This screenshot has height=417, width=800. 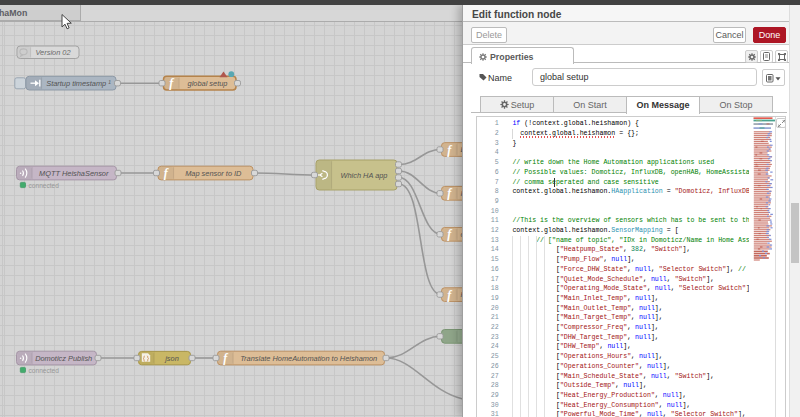 I want to click on svg-text: Which HA app, so click(x=364, y=176).